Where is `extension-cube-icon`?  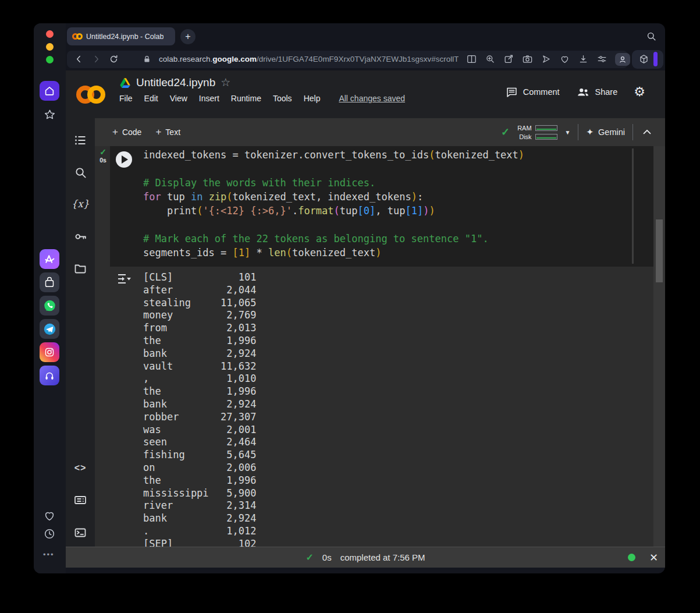 extension-cube-icon is located at coordinates (644, 59).